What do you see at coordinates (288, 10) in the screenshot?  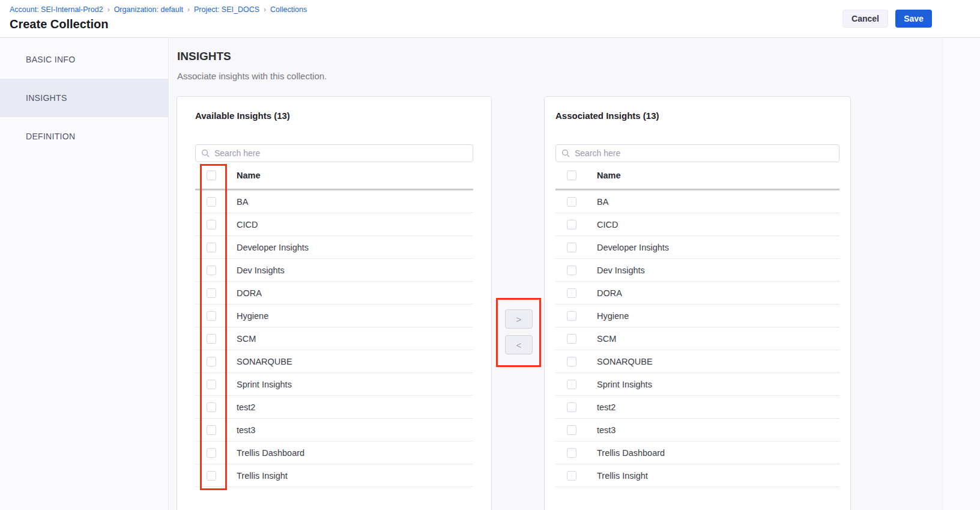 I see `breadcrumb-collections: Collections` at bounding box center [288, 10].